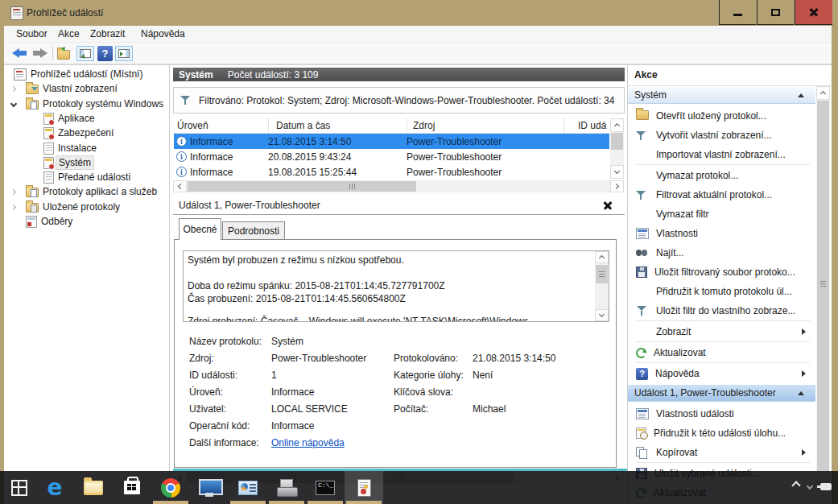 The height and width of the screenshot is (504, 838). I want to click on close-button, so click(813, 13).